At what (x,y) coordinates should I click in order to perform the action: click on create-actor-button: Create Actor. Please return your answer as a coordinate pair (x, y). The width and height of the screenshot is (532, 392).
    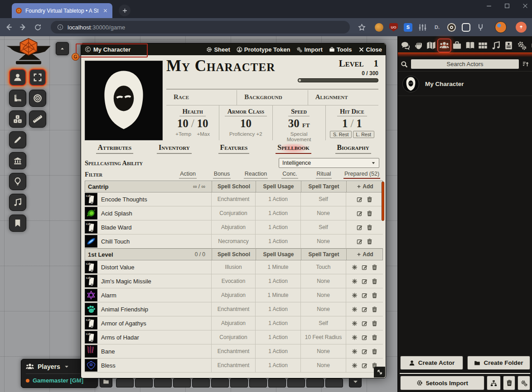
    Looking at the image, I should click on (431, 363).